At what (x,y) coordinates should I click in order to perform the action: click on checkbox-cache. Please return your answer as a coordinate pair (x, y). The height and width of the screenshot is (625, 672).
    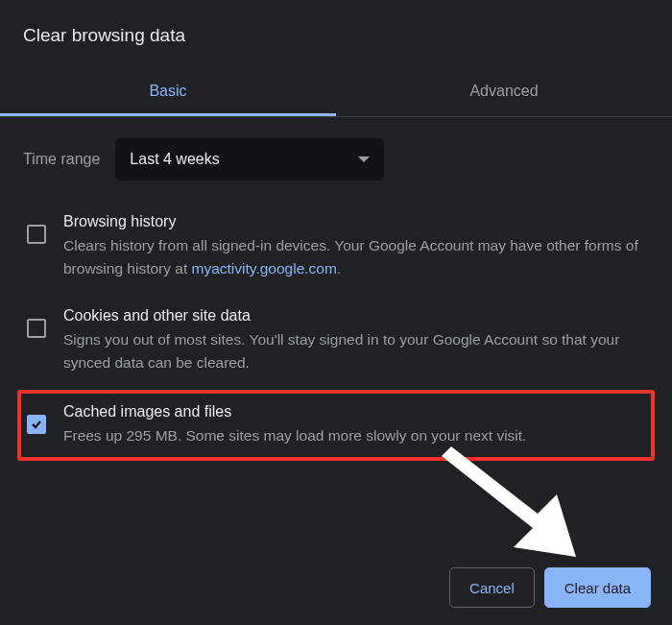
    Looking at the image, I should click on (36, 424).